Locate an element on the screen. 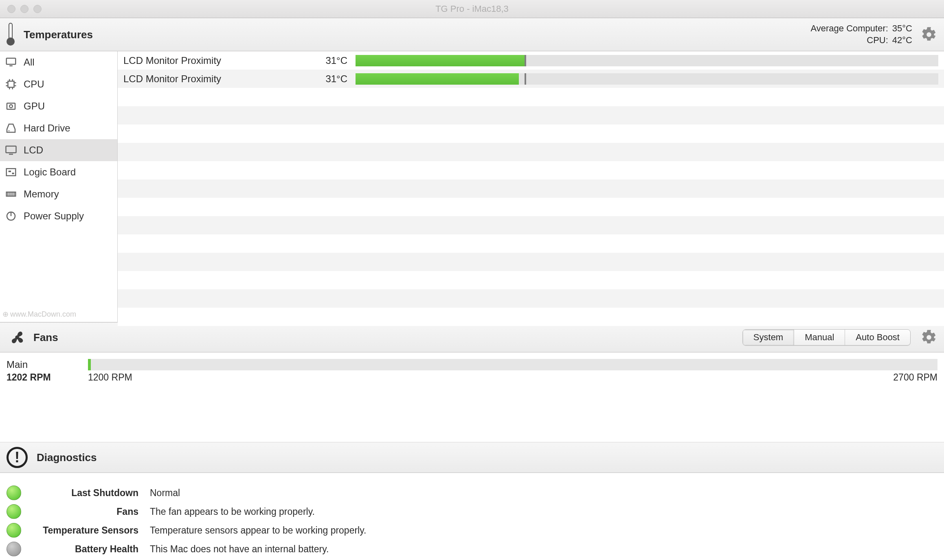 This screenshot has height=560, width=944. sidebar-item-logic-board: Logic Board is located at coordinates (59, 172).